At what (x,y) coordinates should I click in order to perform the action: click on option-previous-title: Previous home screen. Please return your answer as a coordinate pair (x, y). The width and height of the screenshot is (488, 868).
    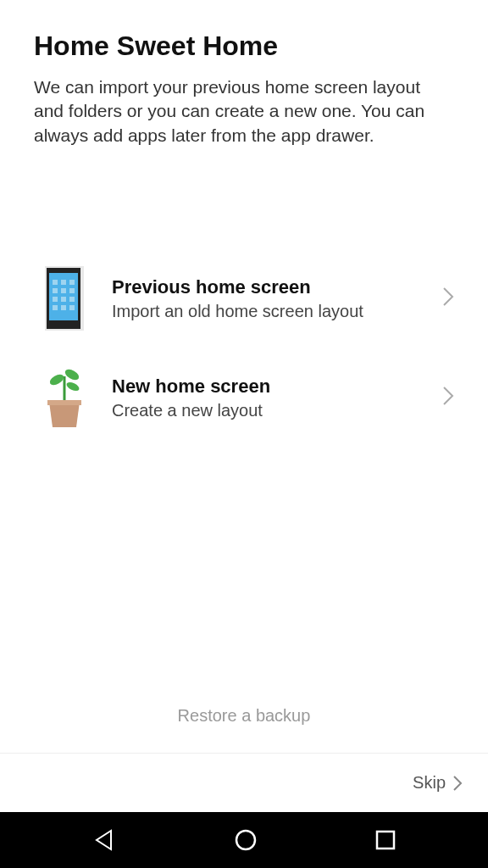
    Looking at the image, I should click on (277, 287).